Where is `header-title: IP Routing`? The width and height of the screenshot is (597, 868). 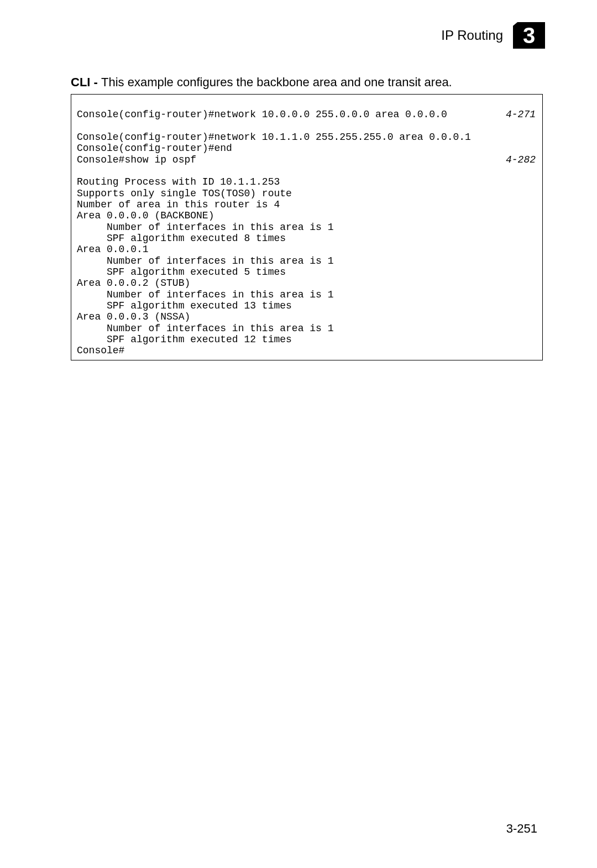
header-title: IP Routing is located at coordinates (472, 35).